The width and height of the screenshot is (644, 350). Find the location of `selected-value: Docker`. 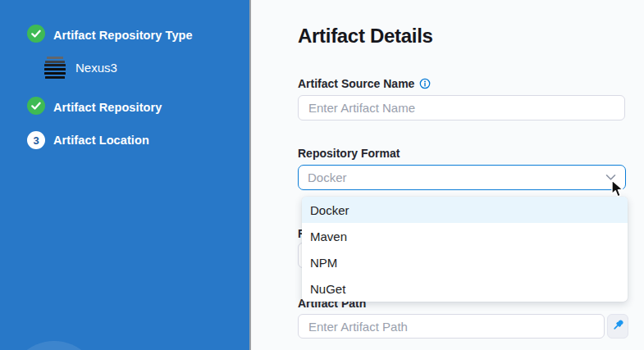

selected-value: Docker is located at coordinates (456, 177).